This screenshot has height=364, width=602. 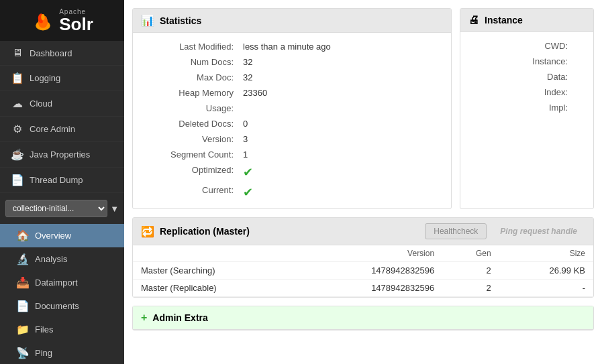 What do you see at coordinates (363, 318) in the screenshot?
I see `admin-extra-panel: + Admin Extra` at bounding box center [363, 318].